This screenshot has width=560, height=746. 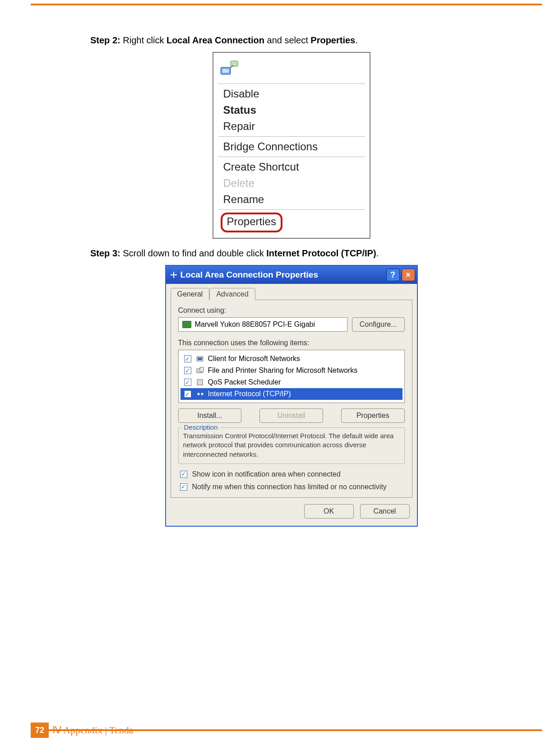 I want to click on show-icon-option: Show icon in notification area when conn…, so click(x=292, y=474).